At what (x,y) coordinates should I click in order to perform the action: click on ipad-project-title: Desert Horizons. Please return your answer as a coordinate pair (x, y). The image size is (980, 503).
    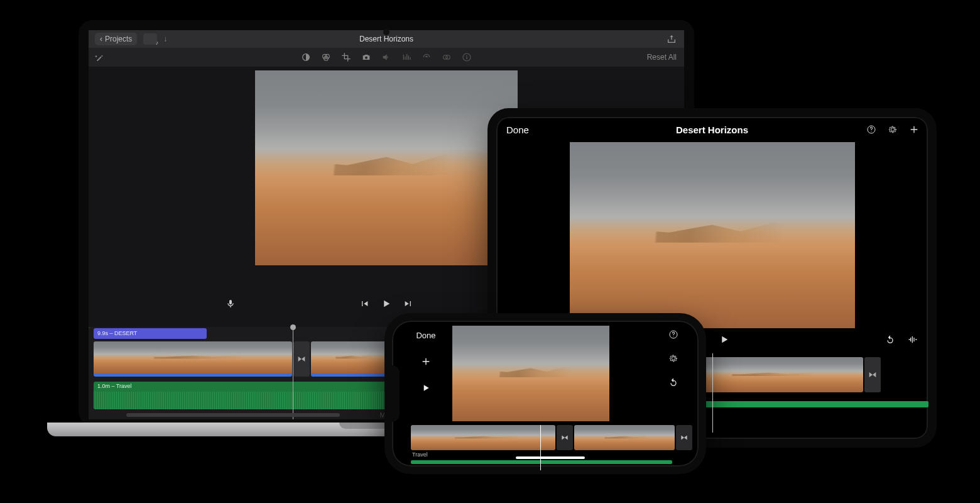
    Looking at the image, I should click on (712, 130).